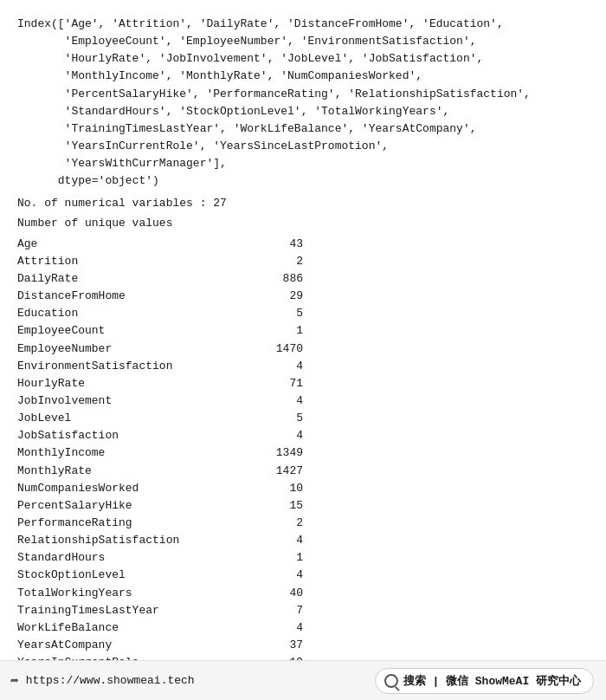 The image size is (606, 700). What do you see at coordinates (139, 471) in the screenshot?
I see `row-name: MonthlyRate` at bounding box center [139, 471].